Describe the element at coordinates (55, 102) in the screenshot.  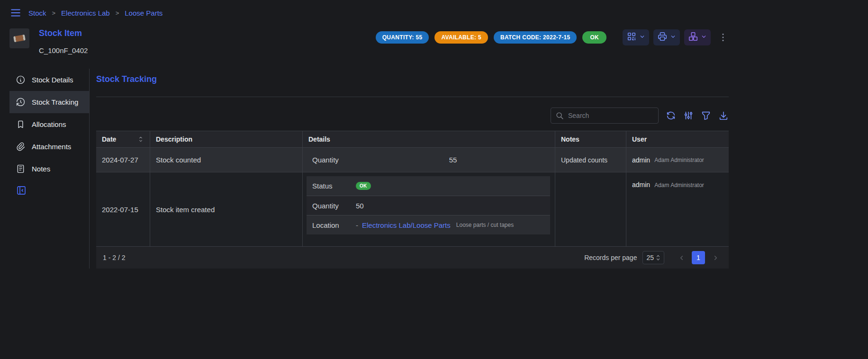
I see `sidebar-item-label: Stock Tracking` at that location.